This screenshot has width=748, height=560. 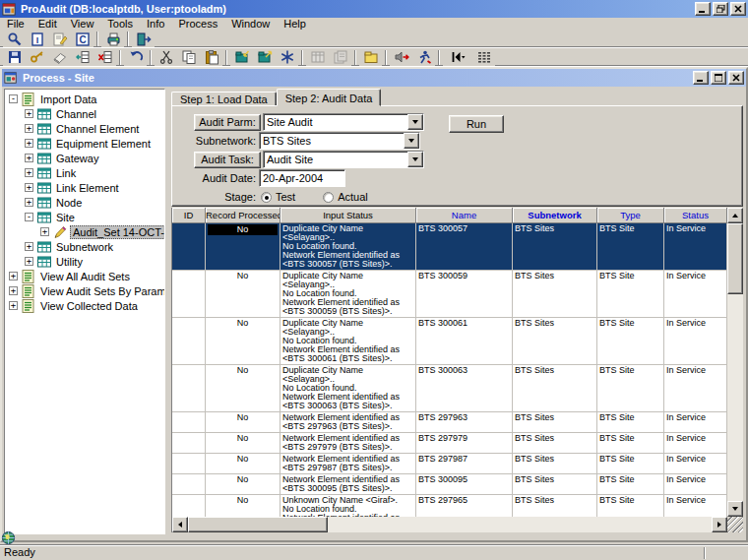 I want to click on column-header-input-status: Input Status, so click(x=348, y=216).